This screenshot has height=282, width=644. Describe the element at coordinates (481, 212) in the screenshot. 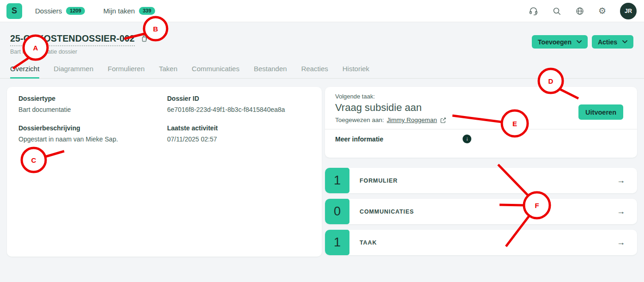

I see `stat-row-communicaties: 0 COMMUNICATIES →` at that location.